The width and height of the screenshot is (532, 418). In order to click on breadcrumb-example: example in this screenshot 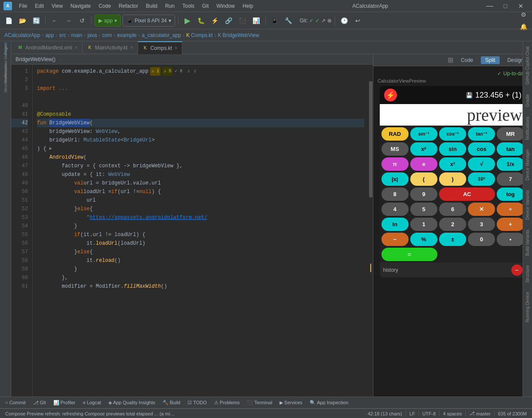, I will do `click(126, 35)`.